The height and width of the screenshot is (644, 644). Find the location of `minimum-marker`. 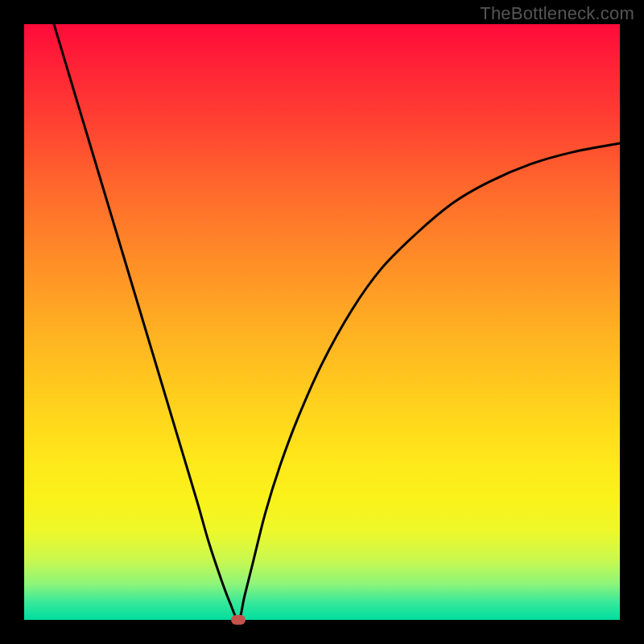

minimum-marker is located at coordinates (238, 620).